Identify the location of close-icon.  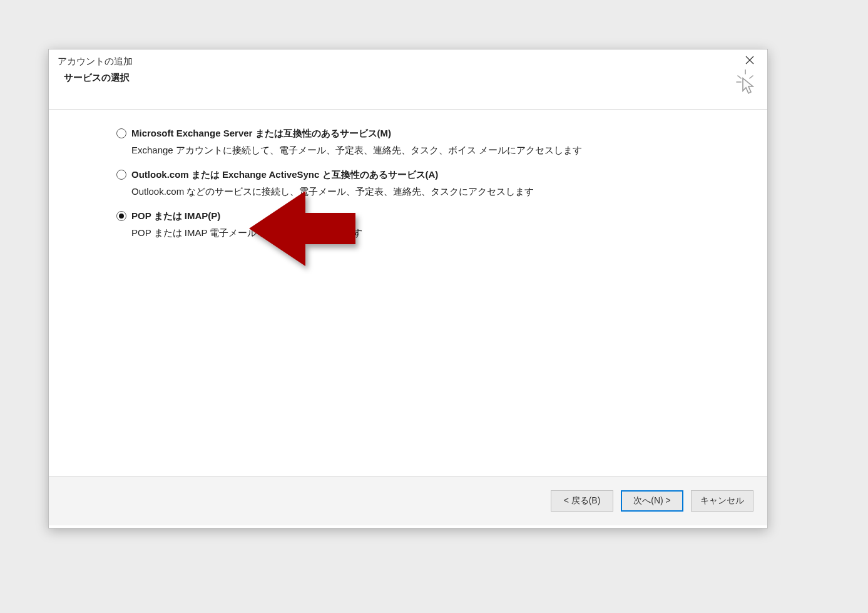
(750, 60).